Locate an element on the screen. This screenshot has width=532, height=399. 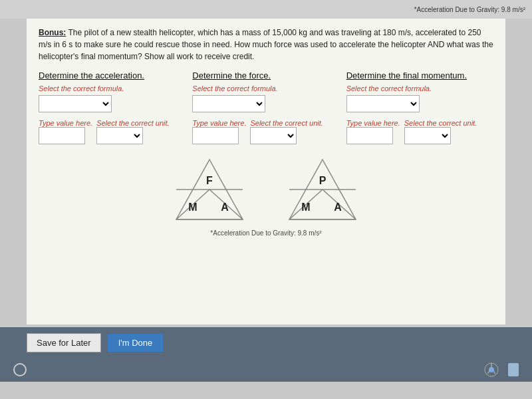
col3-value-group: Type value here. is located at coordinates (374, 132).